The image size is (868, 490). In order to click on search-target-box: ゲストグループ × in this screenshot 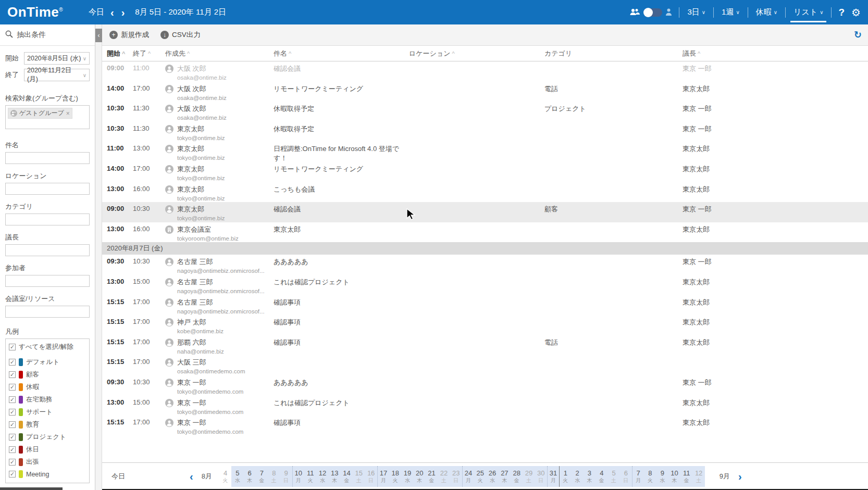, I will do `click(47, 117)`.